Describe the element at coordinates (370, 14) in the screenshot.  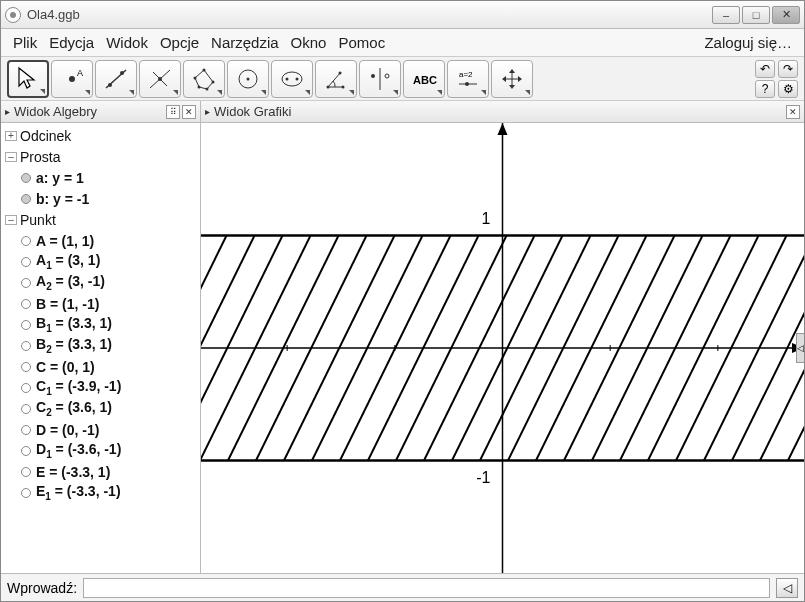
I see `window-title: Ola4.ggb` at that location.